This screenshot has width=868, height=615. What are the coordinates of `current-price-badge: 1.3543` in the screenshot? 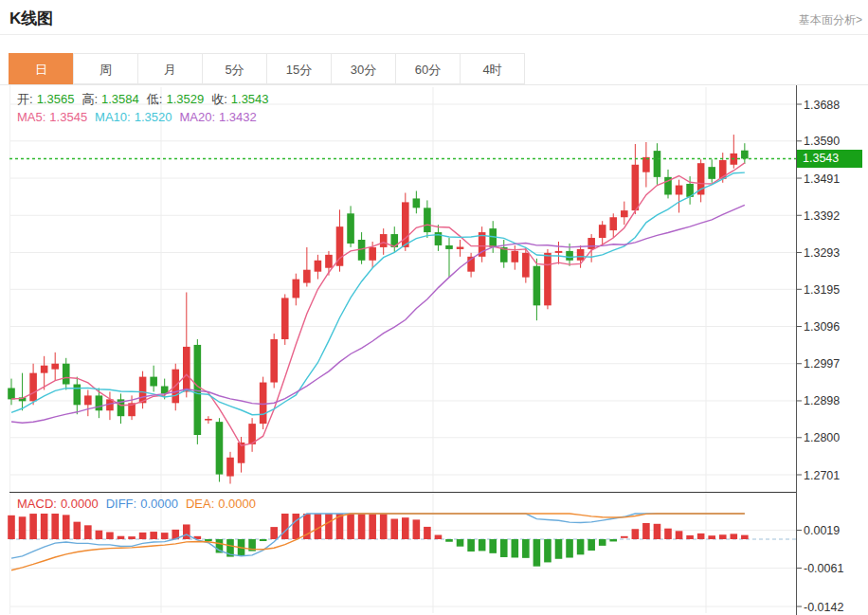 It's located at (830, 159).